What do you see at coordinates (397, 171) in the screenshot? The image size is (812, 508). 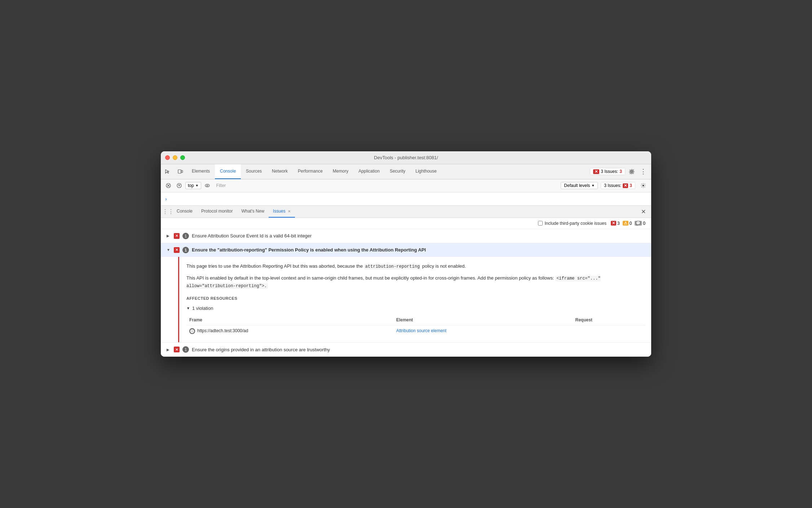 I see `tab-security: Security` at bounding box center [397, 171].